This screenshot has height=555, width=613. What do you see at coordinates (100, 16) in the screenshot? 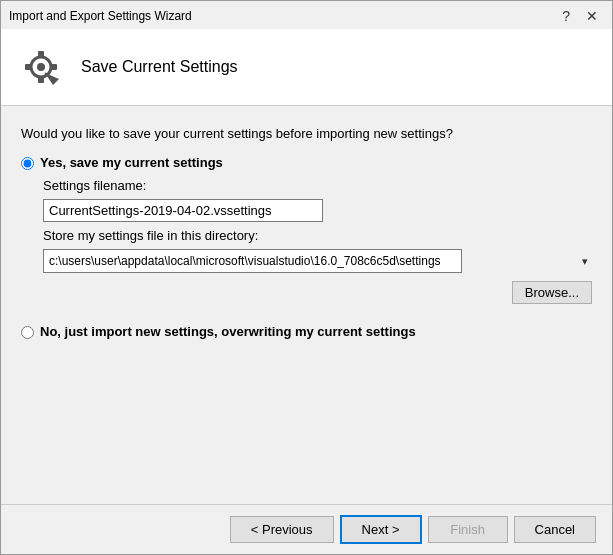
I see `dialog-title: Import and Export Settings Wizard` at bounding box center [100, 16].